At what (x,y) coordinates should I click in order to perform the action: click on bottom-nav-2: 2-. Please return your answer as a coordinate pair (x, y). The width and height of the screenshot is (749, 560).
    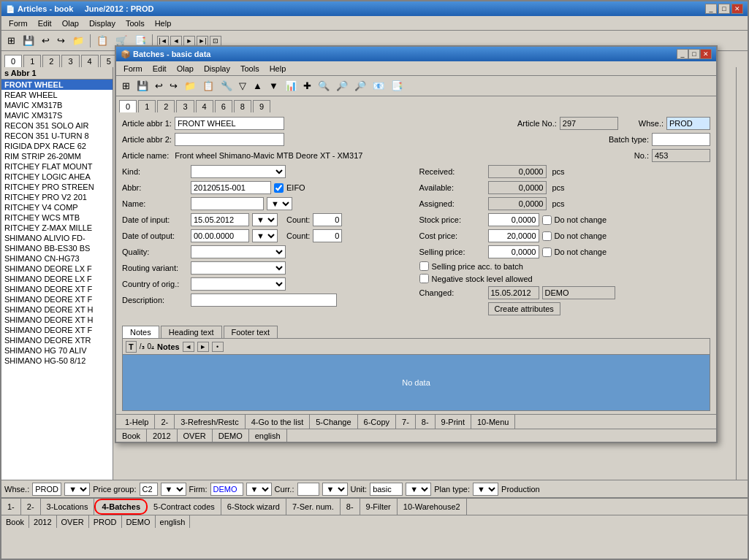
    Looking at the image, I should click on (31, 507).